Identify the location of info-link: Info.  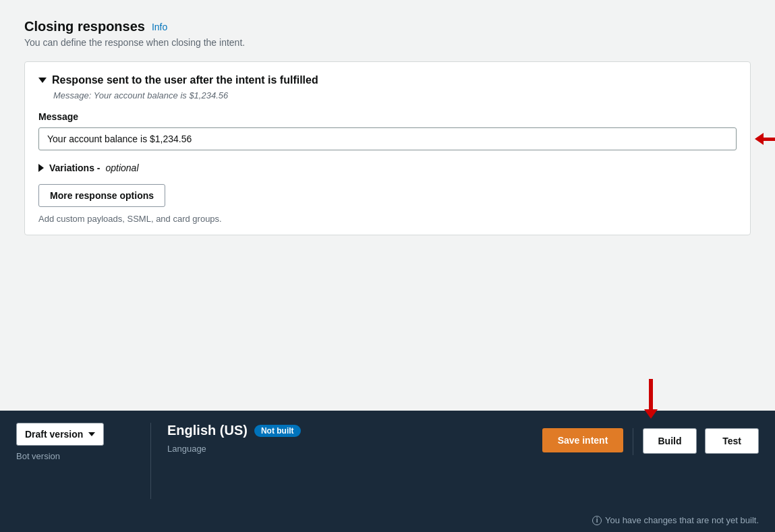
(159, 27).